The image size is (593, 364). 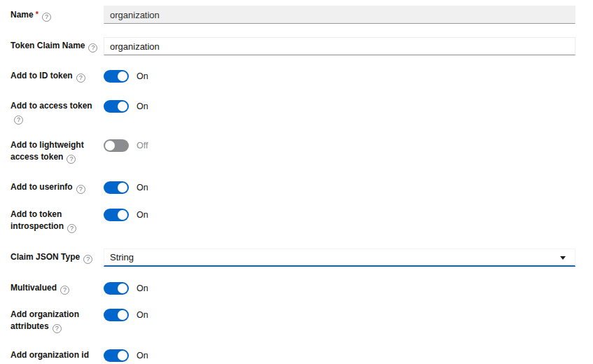 What do you see at coordinates (57, 112) in the screenshot?
I see `field-label: Add to access token?` at bounding box center [57, 112].